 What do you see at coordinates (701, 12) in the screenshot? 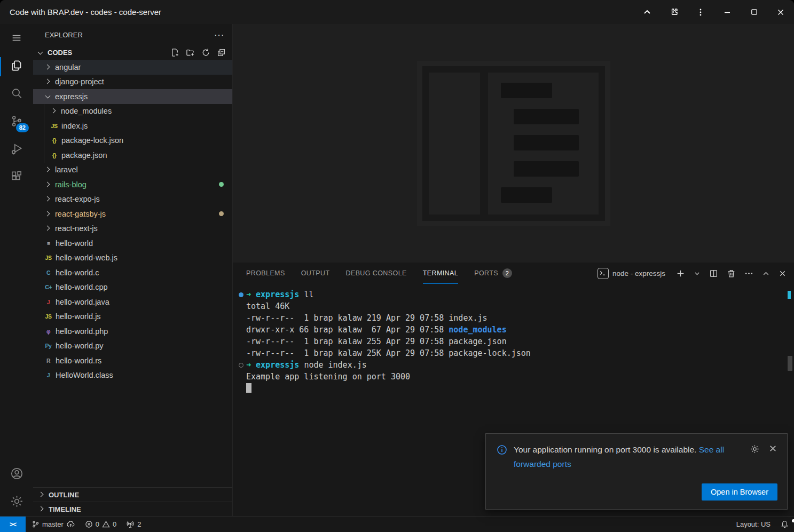
I see `browser-menu-button` at bounding box center [701, 12].